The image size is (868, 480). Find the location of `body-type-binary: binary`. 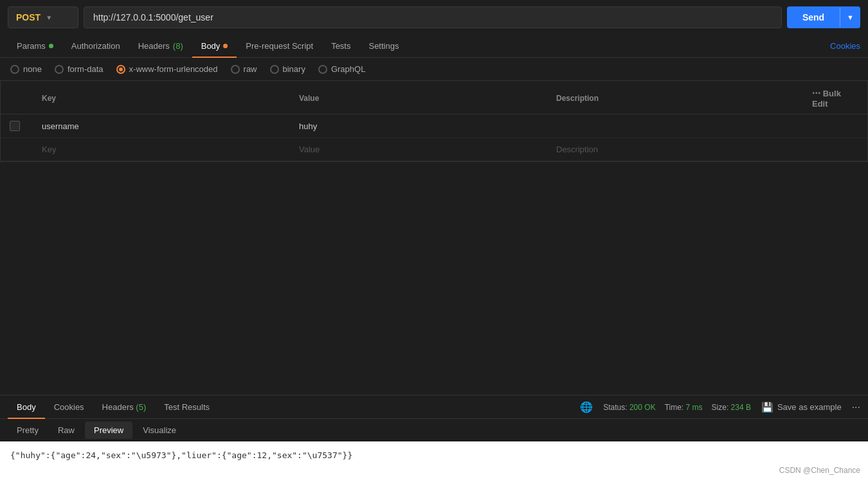

body-type-binary: binary is located at coordinates (288, 69).